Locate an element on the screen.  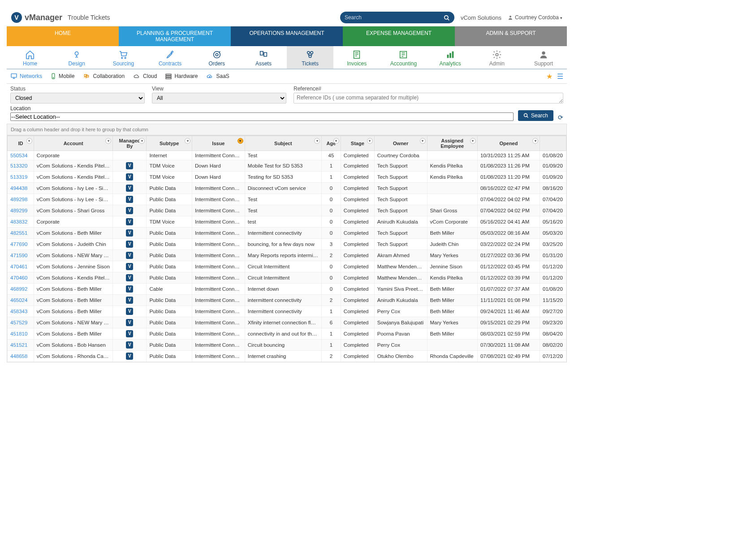
global-search is located at coordinates (397, 17).